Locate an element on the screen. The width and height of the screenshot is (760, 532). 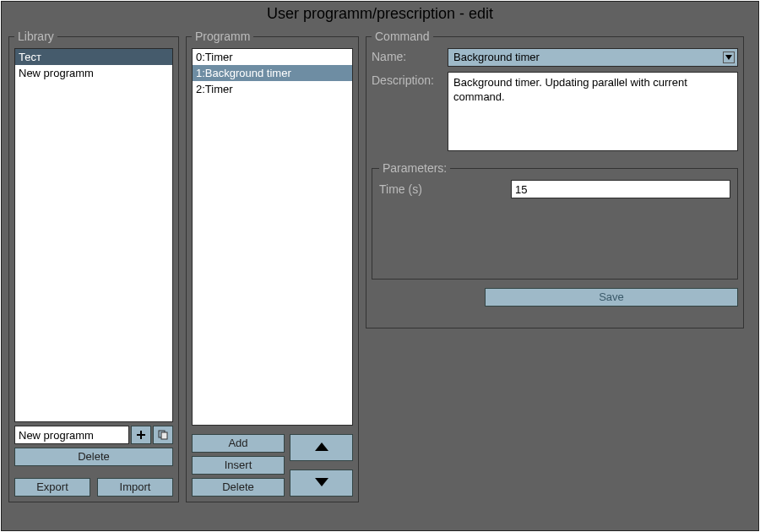
triangle-down-icon is located at coordinates (322, 483).